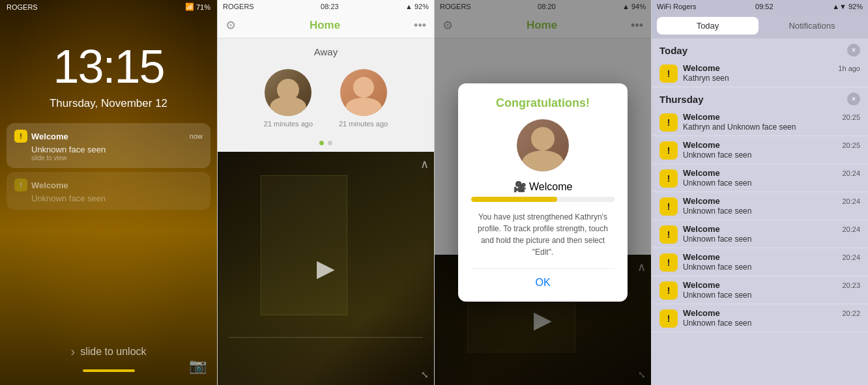  I want to click on notif-content-5: Welcome 20:24 Unknown face seen, so click(772, 262).